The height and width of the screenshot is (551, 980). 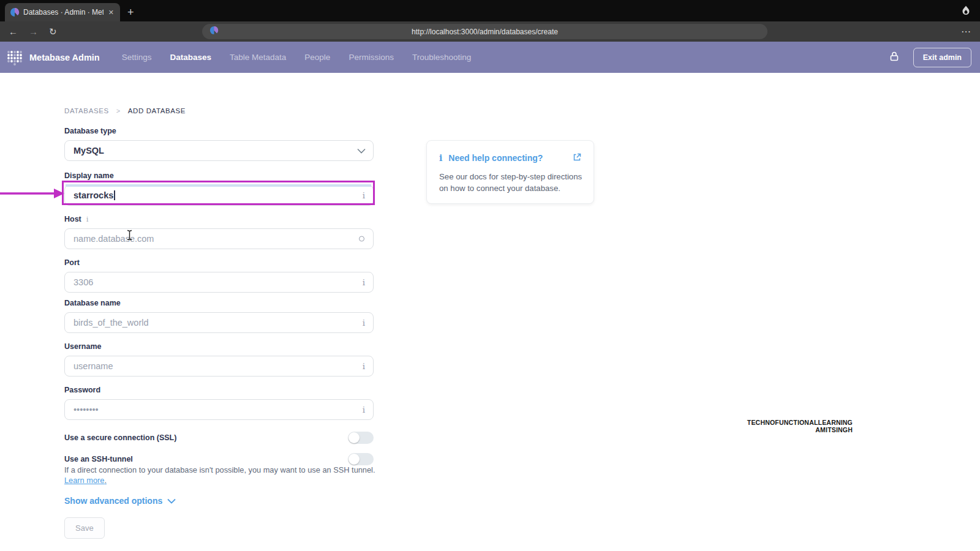 What do you see at coordinates (87, 111) in the screenshot?
I see `breadcrumb-databases: DATABASES` at bounding box center [87, 111].